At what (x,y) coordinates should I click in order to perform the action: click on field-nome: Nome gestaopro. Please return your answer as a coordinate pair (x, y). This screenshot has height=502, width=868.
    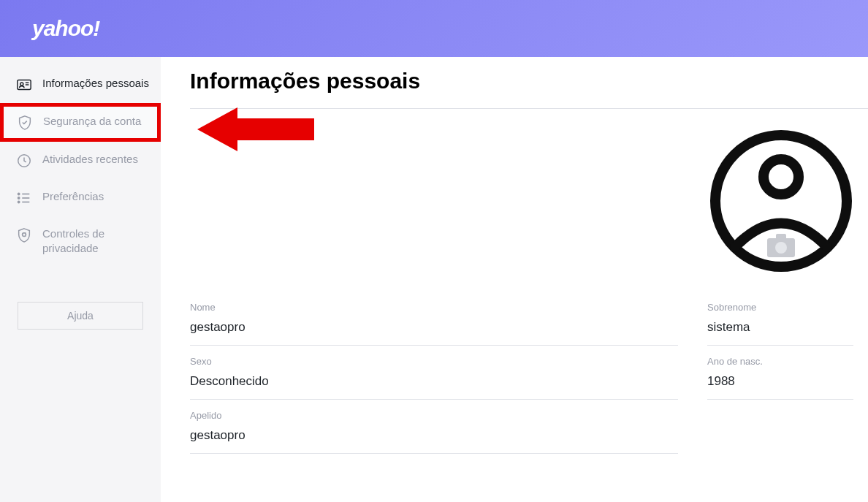
    Looking at the image, I should click on (434, 319).